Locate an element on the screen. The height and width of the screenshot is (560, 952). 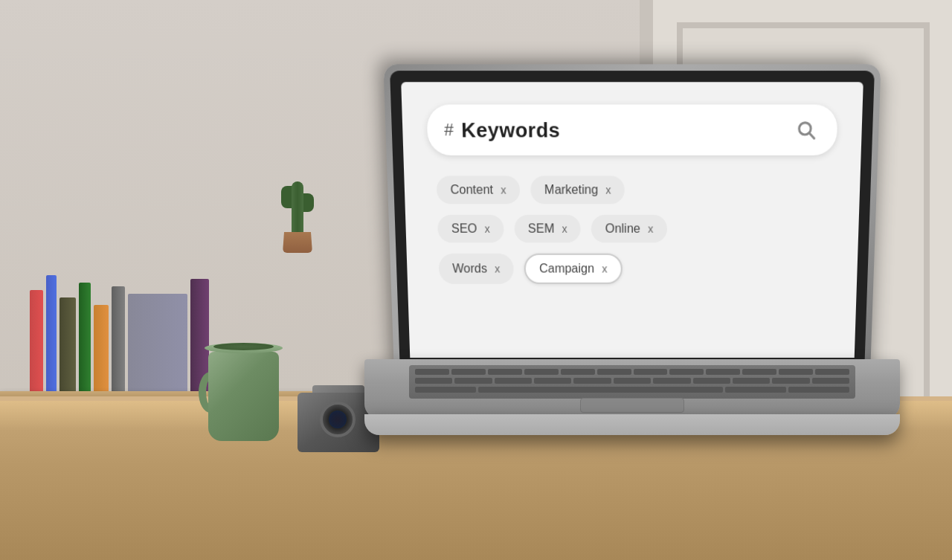
tags-row-1: Content x Marketing x is located at coordinates (632, 190).